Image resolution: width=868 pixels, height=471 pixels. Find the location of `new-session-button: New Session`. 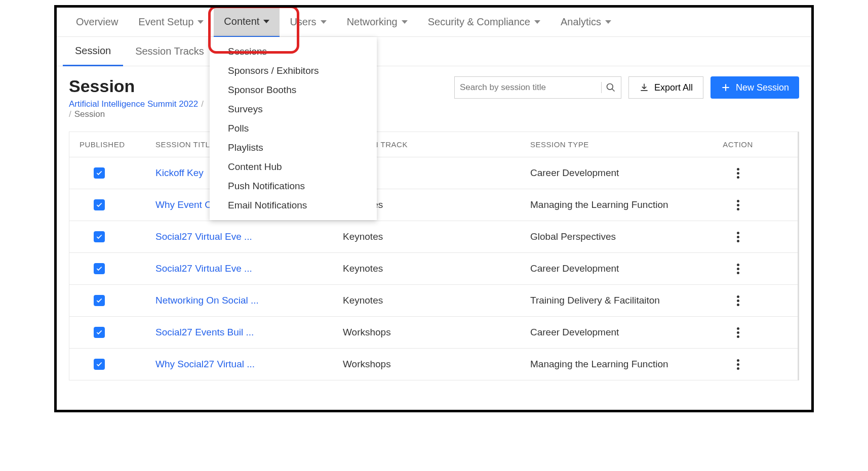

new-session-button: New Session is located at coordinates (755, 88).